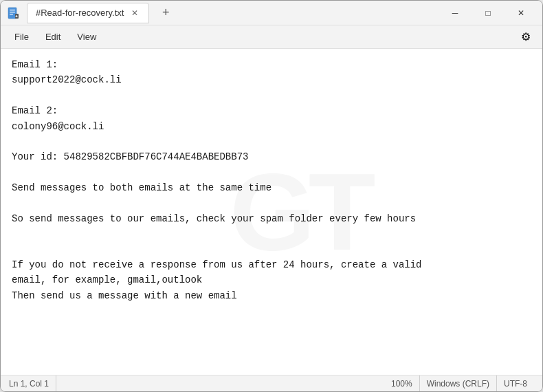  Describe the element at coordinates (22, 37) in the screenshot. I see `file-menu: File` at that location.